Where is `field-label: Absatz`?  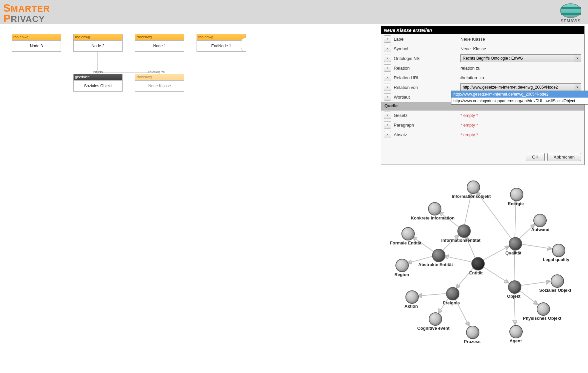 field-label: Absatz is located at coordinates (427, 135).